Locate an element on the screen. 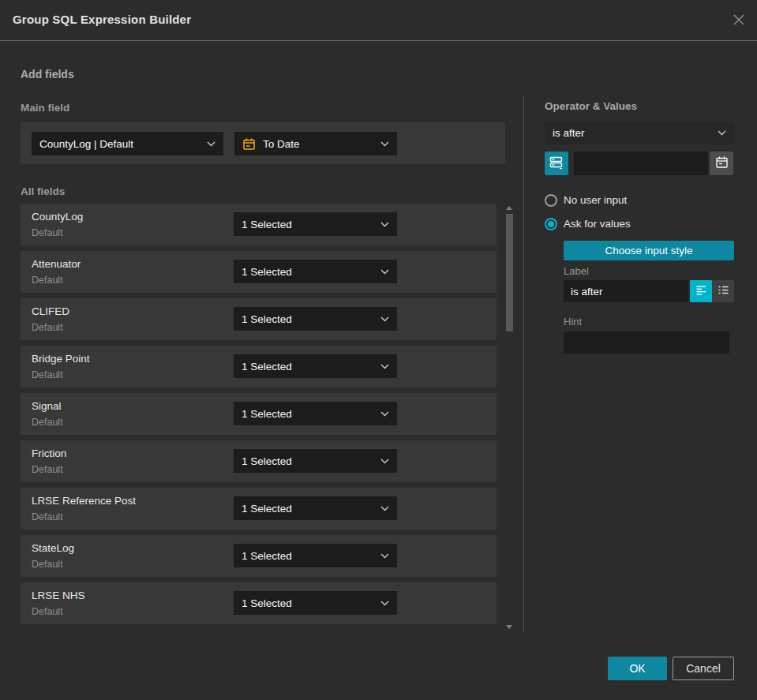 The height and width of the screenshot is (700, 757). field-row: Attenuator Default 1 Selected is located at coordinates (259, 271).